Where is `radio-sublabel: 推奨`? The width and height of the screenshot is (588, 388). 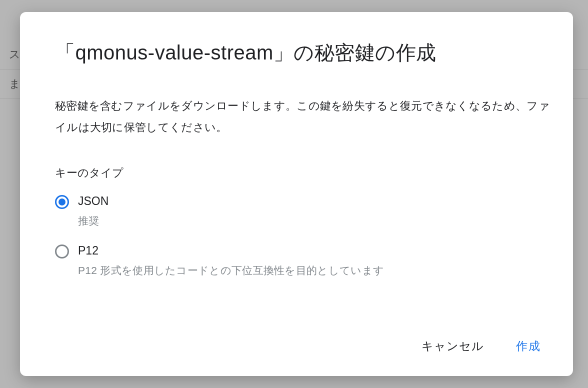
radio-sublabel: 推奨 is located at coordinates (93, 221).